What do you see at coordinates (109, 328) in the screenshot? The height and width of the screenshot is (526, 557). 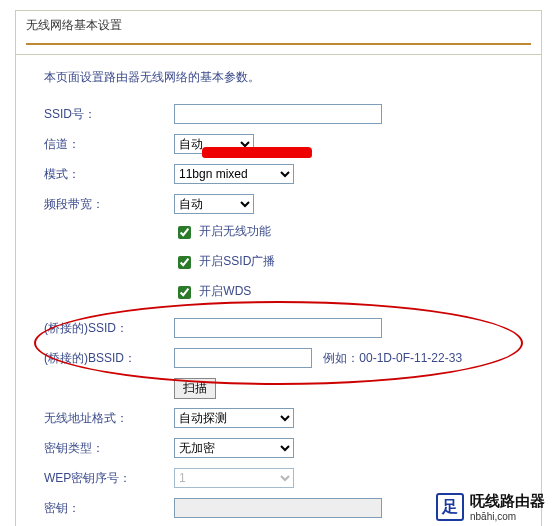 I see `bridge-ssid-label: (桥接的)SSID：` at bounding box center [109, 328].